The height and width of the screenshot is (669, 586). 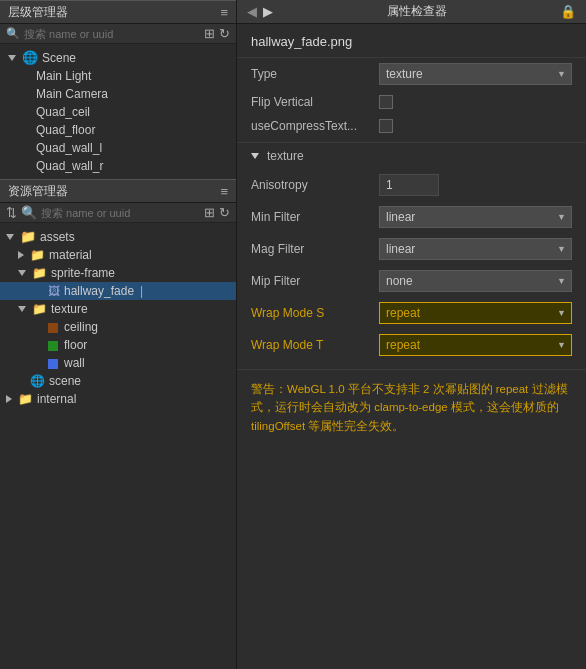 I want to click on internal-label: internal, so click(x=56, y=399).